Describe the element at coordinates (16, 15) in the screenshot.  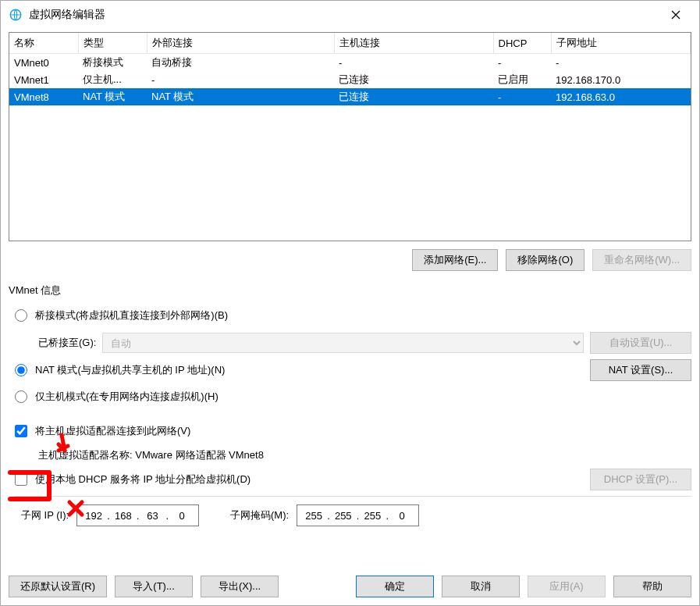
I see `app-icon` at that location.